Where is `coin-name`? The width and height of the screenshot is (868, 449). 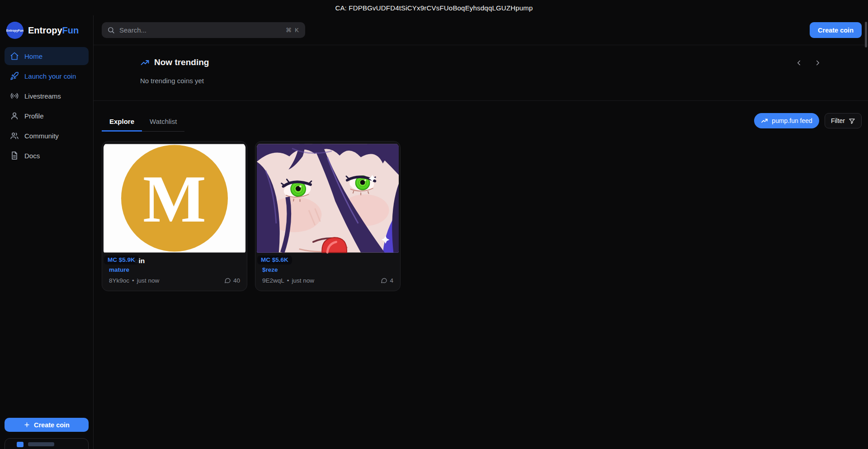 coin-name is located at coordinates (340, 261).